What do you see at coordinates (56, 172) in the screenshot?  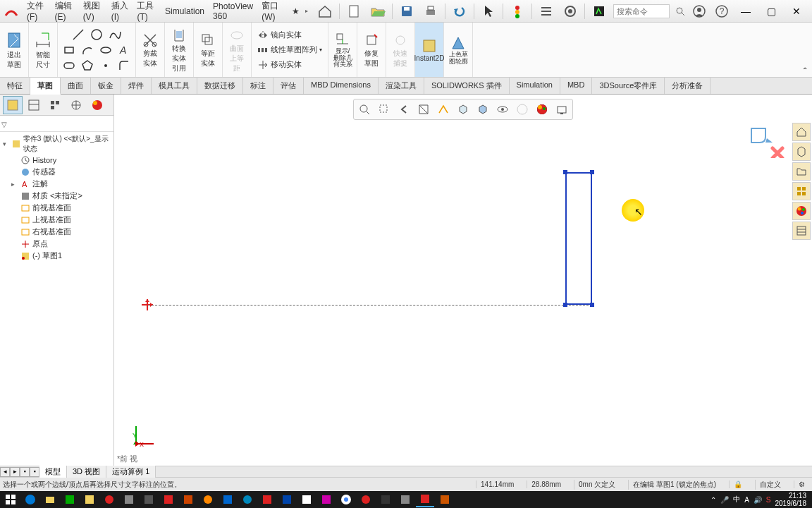 I see `tree-sensors: 传感器` at bounding box center [56, 172].